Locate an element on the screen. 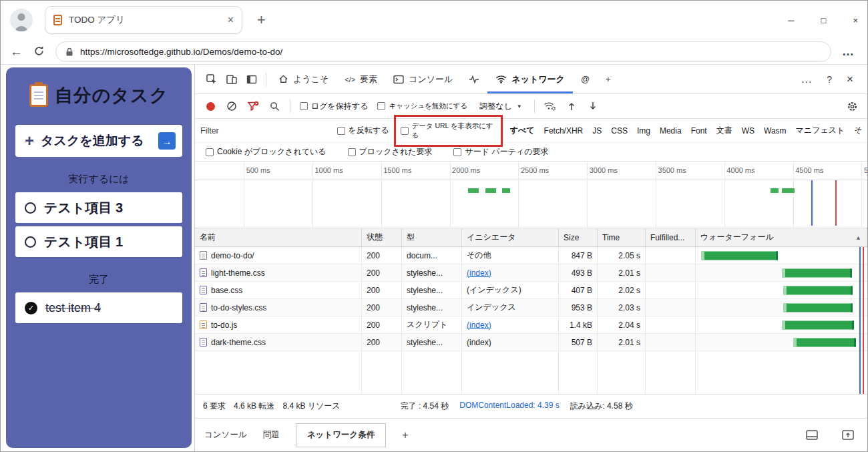 The height and width of the screenshot is (452, 868). column-header-type: 型 is located at coordinates (432, 238).